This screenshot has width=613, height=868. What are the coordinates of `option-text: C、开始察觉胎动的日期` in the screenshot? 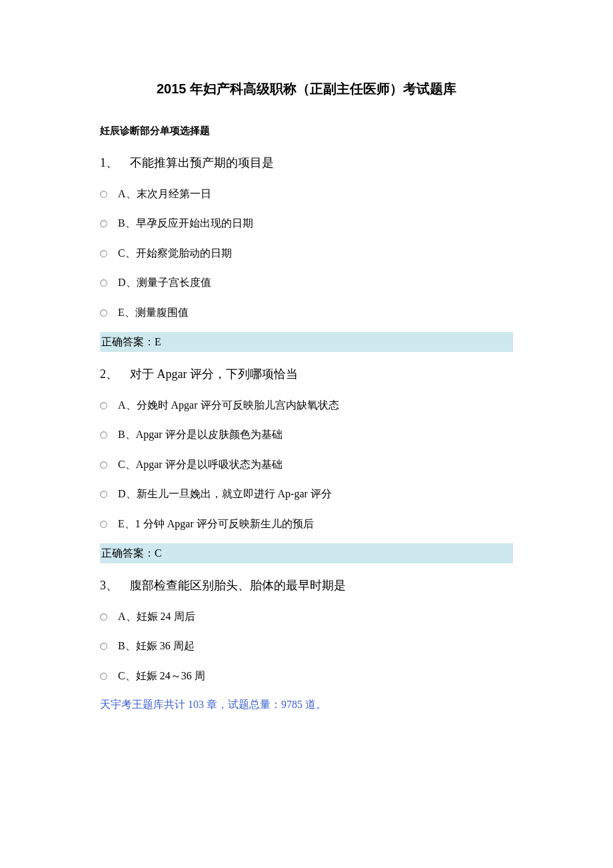 It's located at (175, 253).